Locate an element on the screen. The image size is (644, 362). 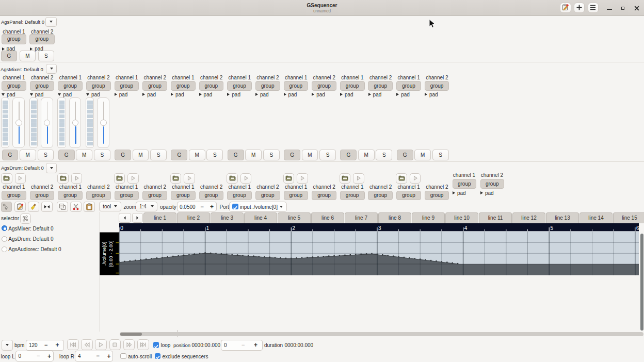
svg-text: 5 is located at coordinates (552, 228).